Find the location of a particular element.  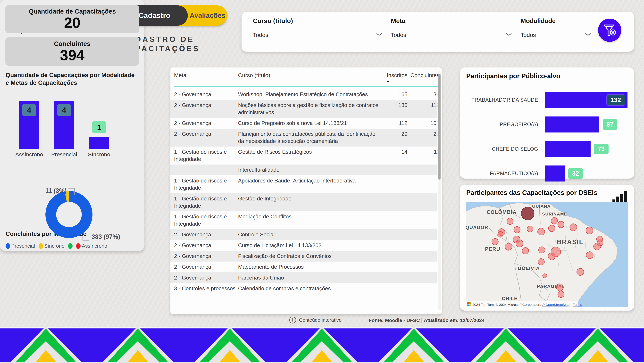

cell-inscritos is located at coordinates (395, 220).